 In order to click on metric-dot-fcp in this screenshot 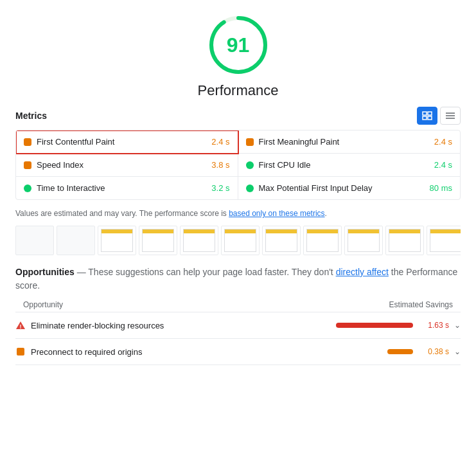, I will do `click(28, 142)`.